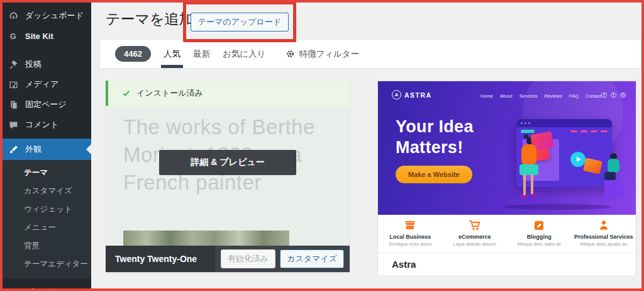 The image size is (644, 291). I want to click on storefront-icon, so click(410, 225).